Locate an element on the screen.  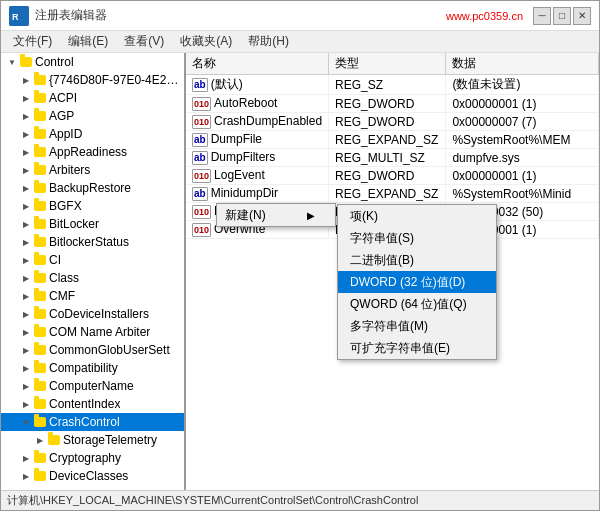
tree-item-contentindex: ▶ContentIndex is located at coordinates (92, 404).